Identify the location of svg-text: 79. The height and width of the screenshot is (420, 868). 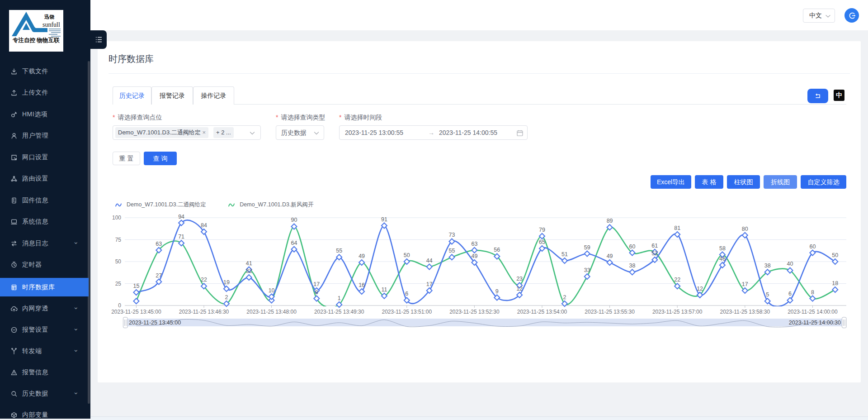
(542, 230).